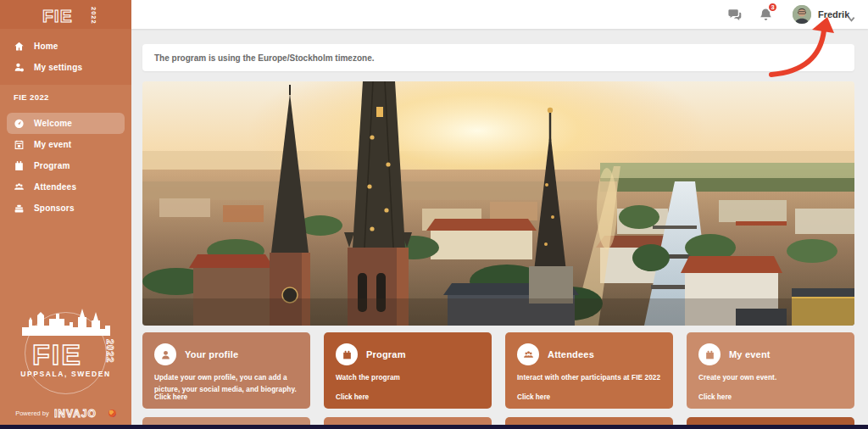 This screenshot has height=429, width=868. I want to click on card-description: Create your own event., so click(771, 378).